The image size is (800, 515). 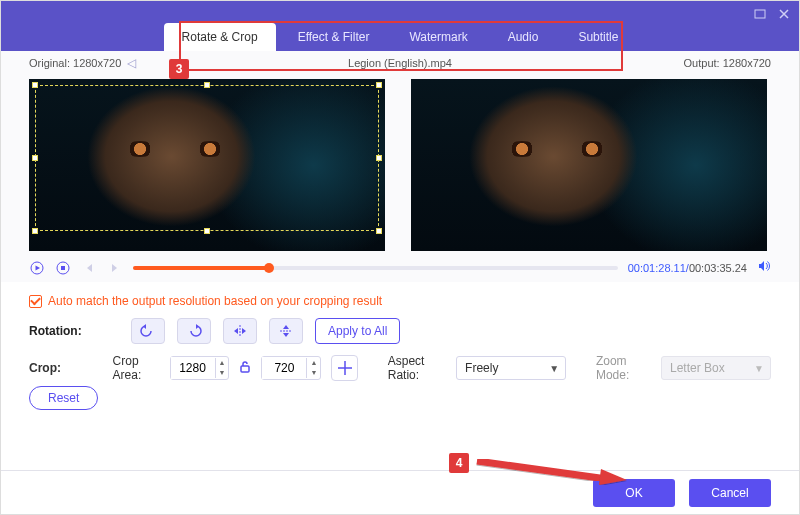 I want to click on tab-audio: Audio, so click(x=524, y=37).